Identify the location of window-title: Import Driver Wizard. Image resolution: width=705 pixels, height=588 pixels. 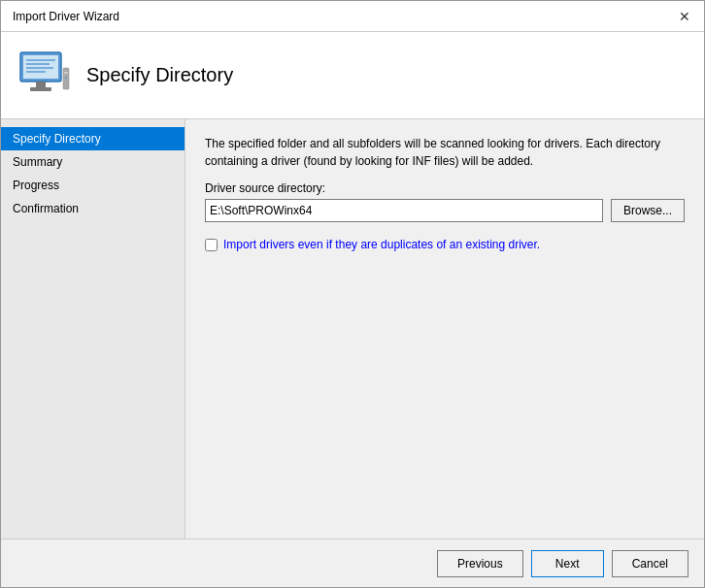
(66, 16).